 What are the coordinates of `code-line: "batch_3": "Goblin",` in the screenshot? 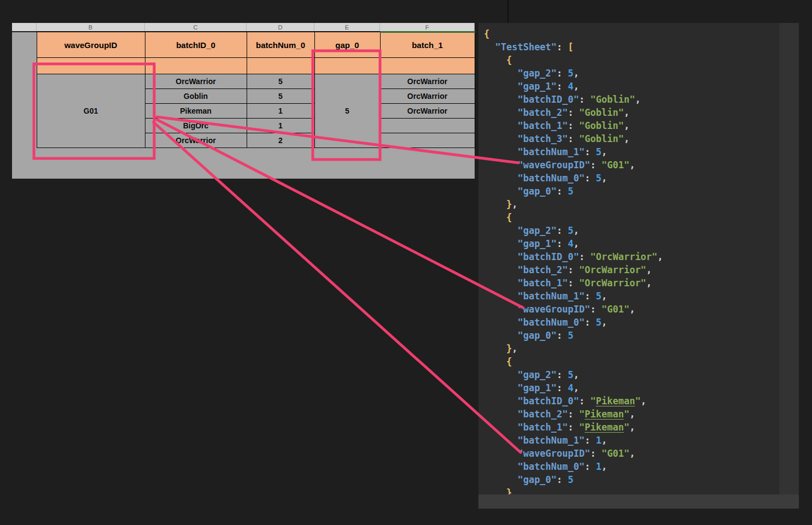 It's located at (574, 139).